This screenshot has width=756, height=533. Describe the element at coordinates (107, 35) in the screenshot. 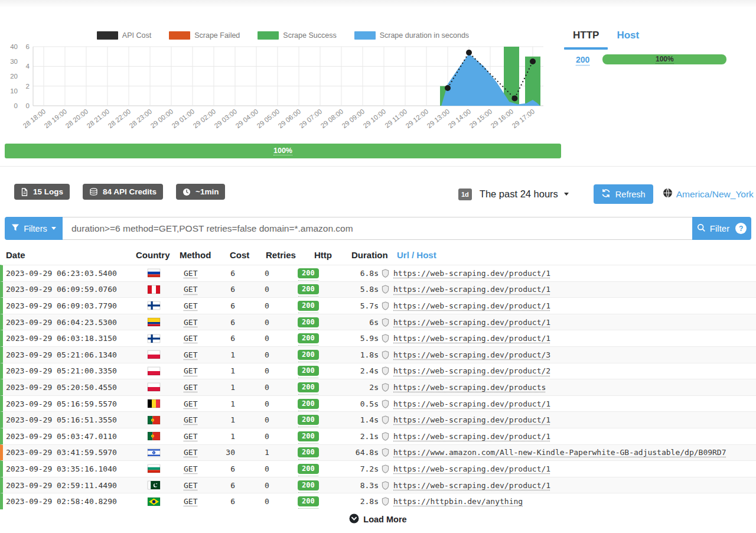

I see `legend-swatch` at that location.